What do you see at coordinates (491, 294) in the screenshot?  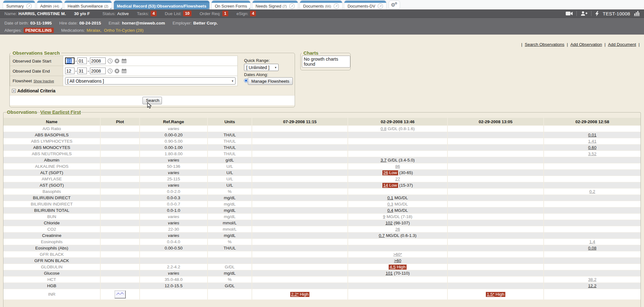 I see `observation-value-link: 1.5*` at bounding box center [491, 294].